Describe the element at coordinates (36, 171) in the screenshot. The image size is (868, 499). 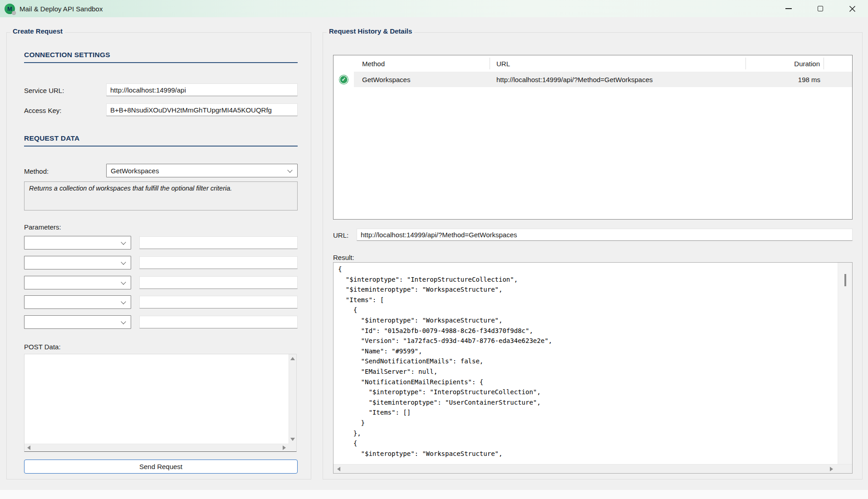
I see `method-label: Method:` at that location.